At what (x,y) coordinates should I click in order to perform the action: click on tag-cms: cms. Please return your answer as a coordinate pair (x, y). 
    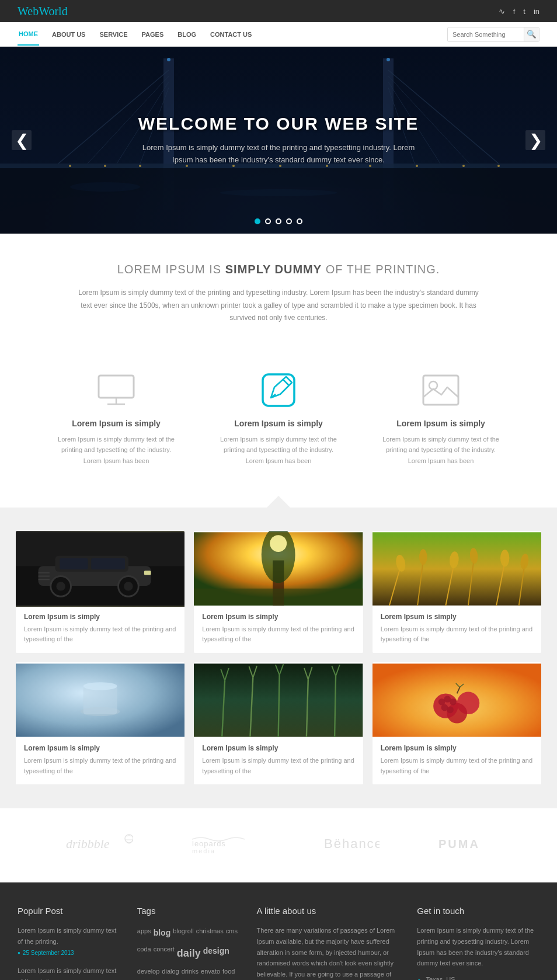
    Looking at the image, I should click on (232, 933).